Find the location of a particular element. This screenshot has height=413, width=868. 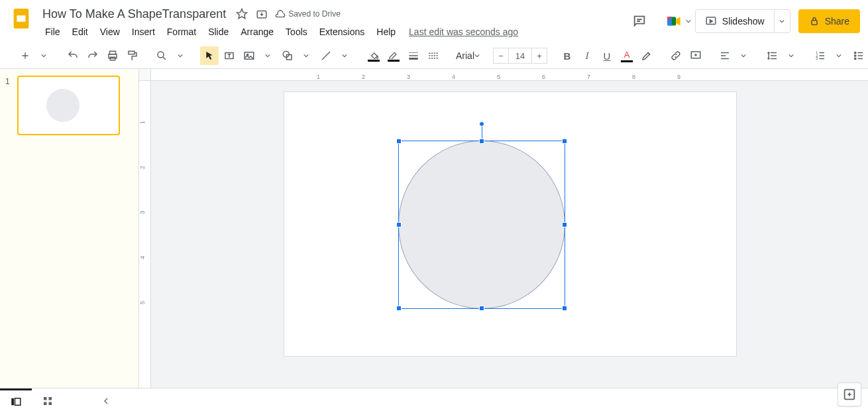

paint-format-button is located at coordinates (133, 56).